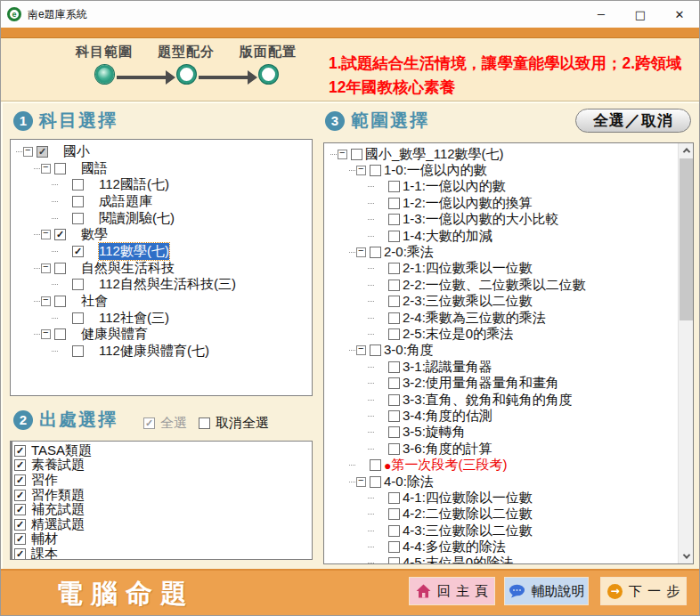 The width and height of the screenshot is (700, 616). What do you see at coordinates (502, 334) in the screenshot?
I see `tree-item: 2-5:末位是0的乘法` at bounding box center [502, 334].